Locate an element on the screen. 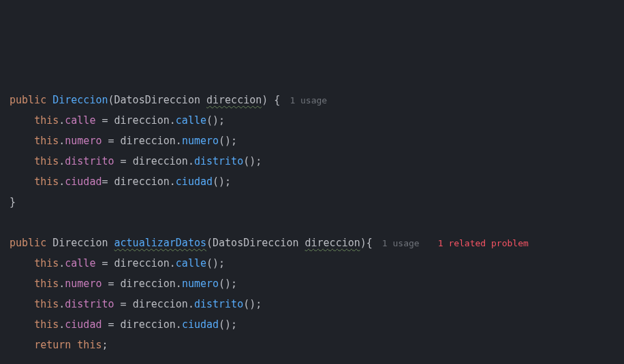  constructor-name: Direccion is located at coordinates (80, 100).